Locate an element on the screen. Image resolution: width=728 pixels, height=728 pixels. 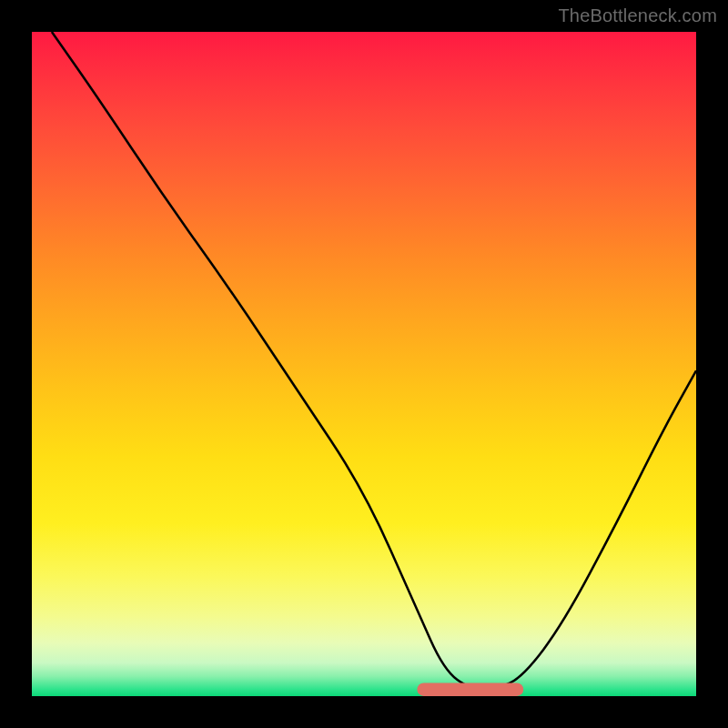
flat-band-rect is located at coordinates (470, 690).